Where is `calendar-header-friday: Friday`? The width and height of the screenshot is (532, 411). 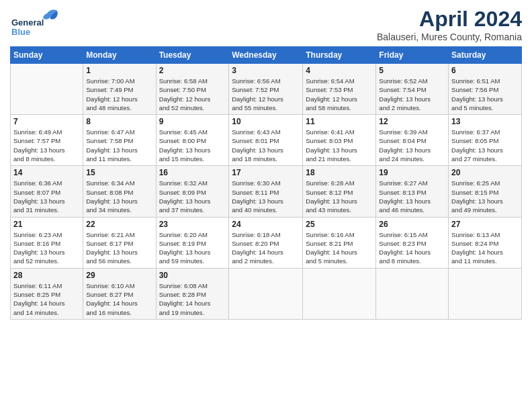 calendar-header-friday: Friday is located at coordinates (412, 55).